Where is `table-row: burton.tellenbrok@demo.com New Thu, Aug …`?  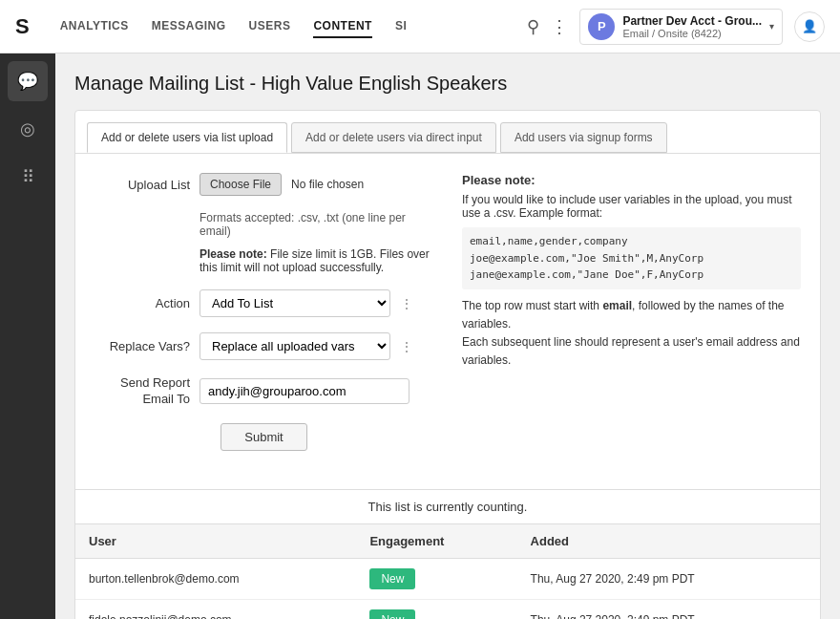
table-row: burton.tellenbrok@demo.com New Thu, Aug … is located at coordinates (448, 579).